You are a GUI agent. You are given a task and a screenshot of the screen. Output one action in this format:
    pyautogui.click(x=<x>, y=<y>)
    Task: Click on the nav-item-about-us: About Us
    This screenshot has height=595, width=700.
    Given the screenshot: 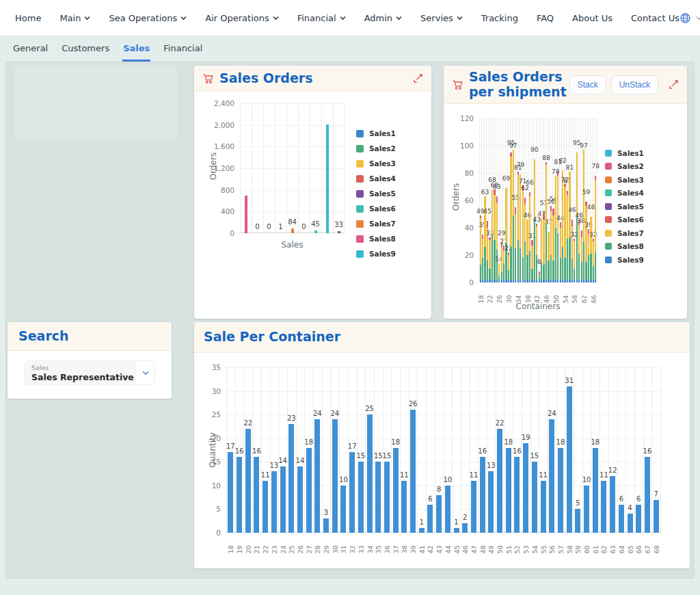 What is the action you would take?
    pyautogui.click(x=592, y=18)
    